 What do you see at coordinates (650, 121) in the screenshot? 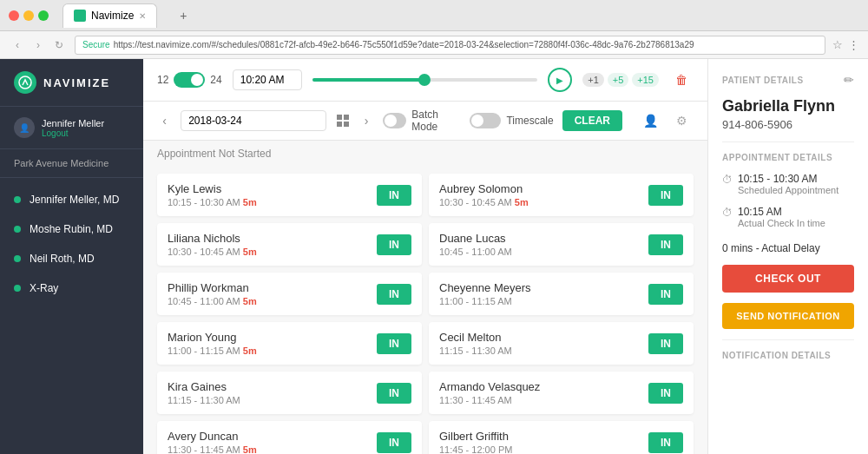
I see `user-add-icon: 👤` at bounding box center [650, 121].